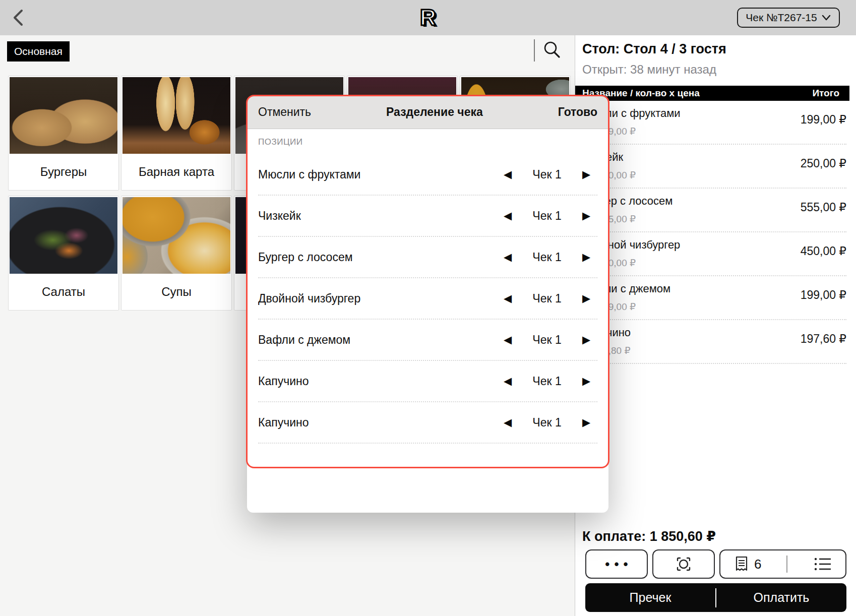  I want to click on order-item-row: Вафли с джемом 1 х 199,00 ₽ 199,00 ₽, so click(714, 298).